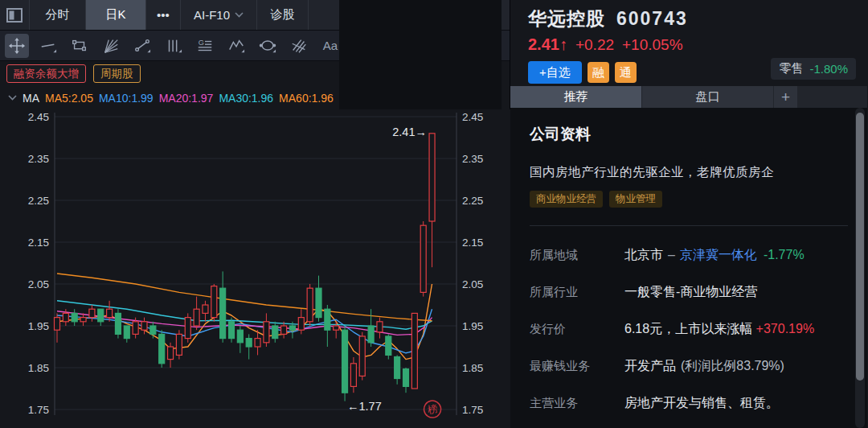 The width and height of the screenshot is (868, 428). I want to click on more-periods-button: •••, so click(164, 14).